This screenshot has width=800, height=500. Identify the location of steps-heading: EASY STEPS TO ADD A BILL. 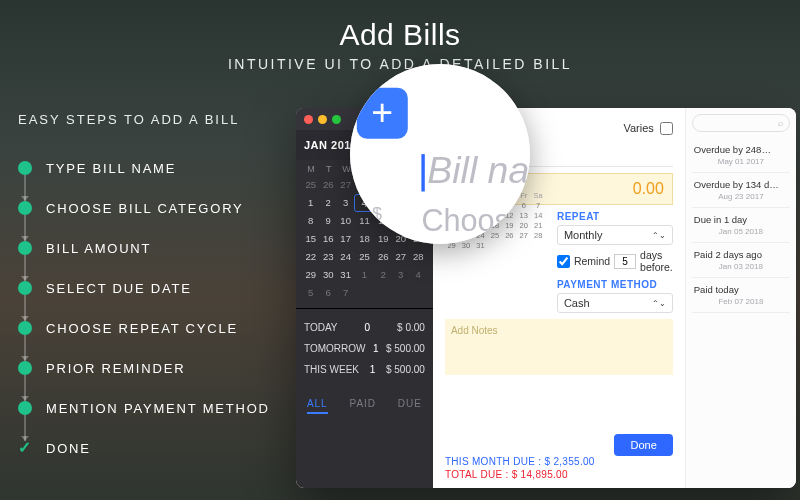
(128, 120).